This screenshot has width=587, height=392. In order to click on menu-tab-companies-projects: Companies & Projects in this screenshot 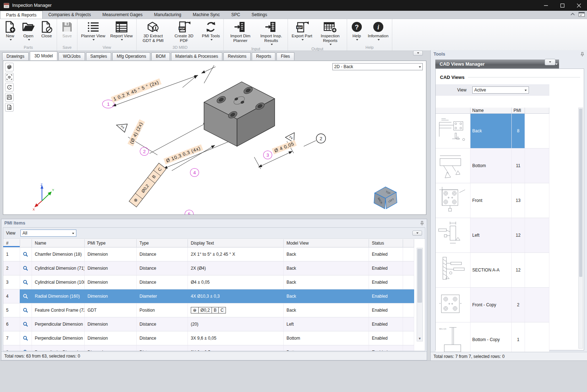, I will do `click(70, 15)`.